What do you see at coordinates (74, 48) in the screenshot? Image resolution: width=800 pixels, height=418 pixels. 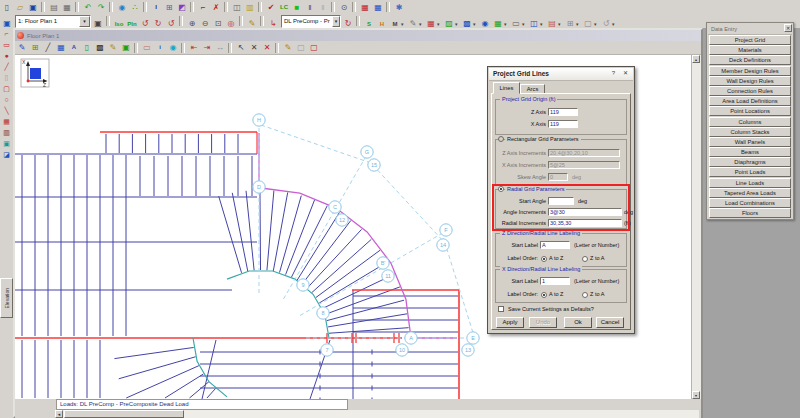 I see `label-tool-icon: A` at bounding box center [74, 48].